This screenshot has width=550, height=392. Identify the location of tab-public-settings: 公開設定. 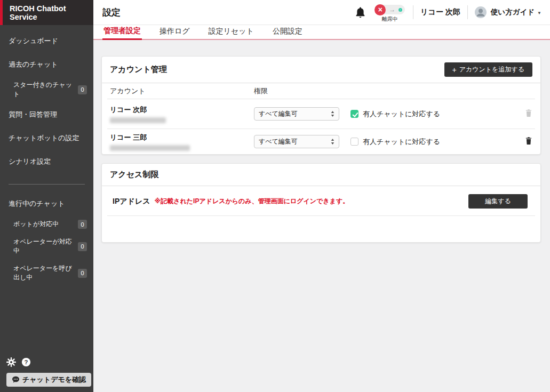
(288, 32).